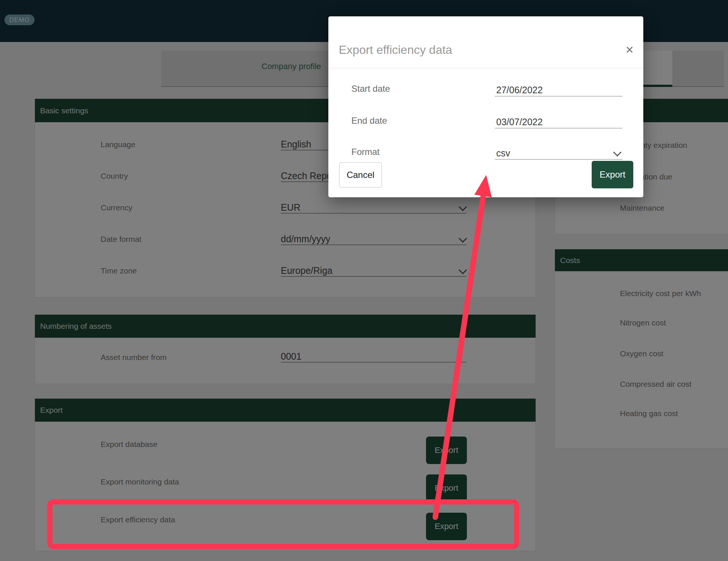 This screenshot has height=561, width=728. Describe the element at coordinates (503, 153) in the screenshot. I see `format-select-value: csv` at that location.